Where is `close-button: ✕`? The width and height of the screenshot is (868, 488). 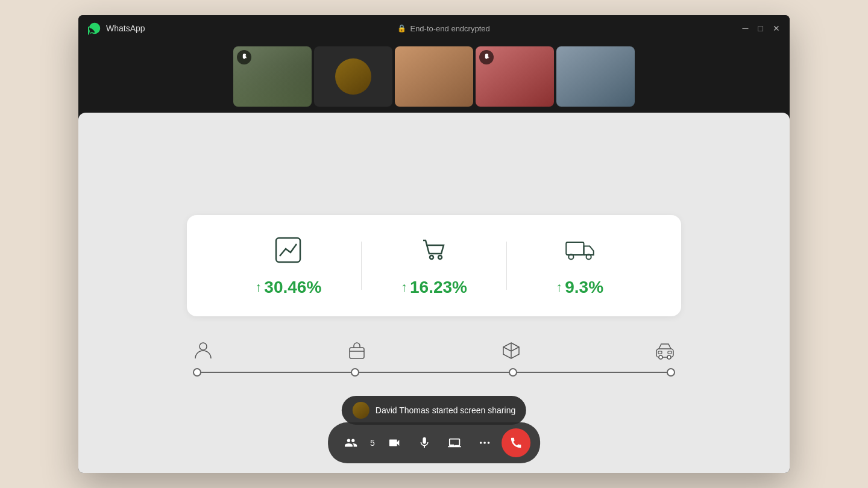
close-button: ✕ is located at coordinates (776, 28).